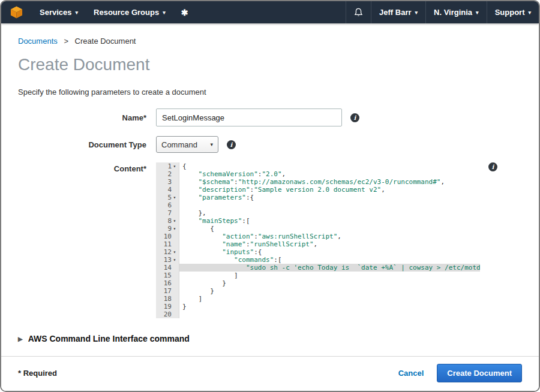  I want to click on editor-line: "mainSteps":[, so click(330, 221).